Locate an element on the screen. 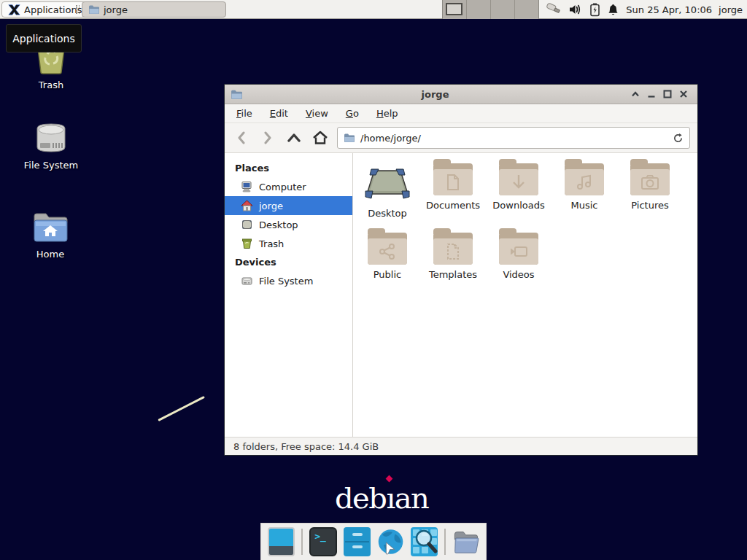  sidebar-item-file-system: File System is located at coordinates (289, 281).